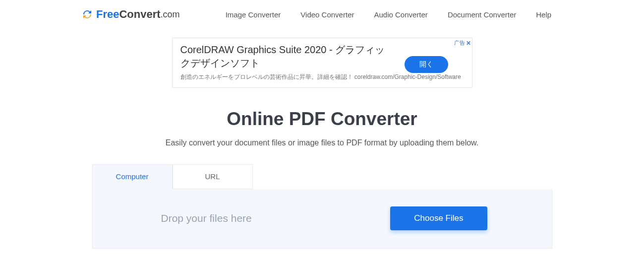 This screenshot has width=644, height=267. I want to click on ad-badge-text: 广告, so click(460, 43).